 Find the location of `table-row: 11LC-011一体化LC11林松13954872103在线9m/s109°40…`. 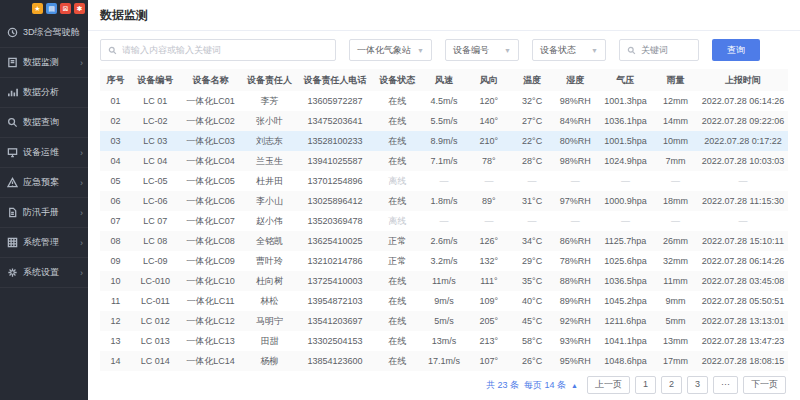

table-row: 11LC-011一体化LC11林松13954872103在线9m/s109°40… is located at coordinates (444, 301).